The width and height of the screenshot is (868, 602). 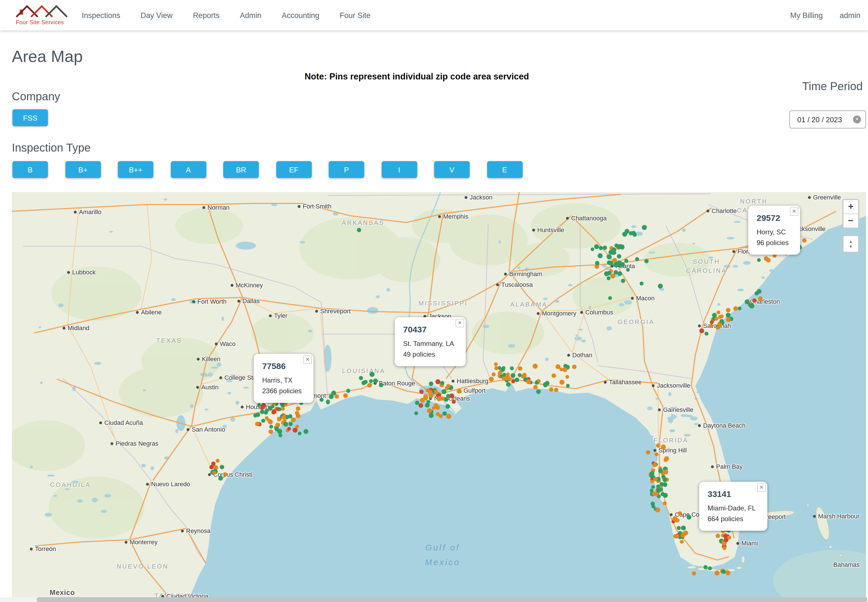 What do you see at coordinates (851, 244) in the screenshot?
I see `map-range-control: ▲ ▼` at bounding box center [851, 244].